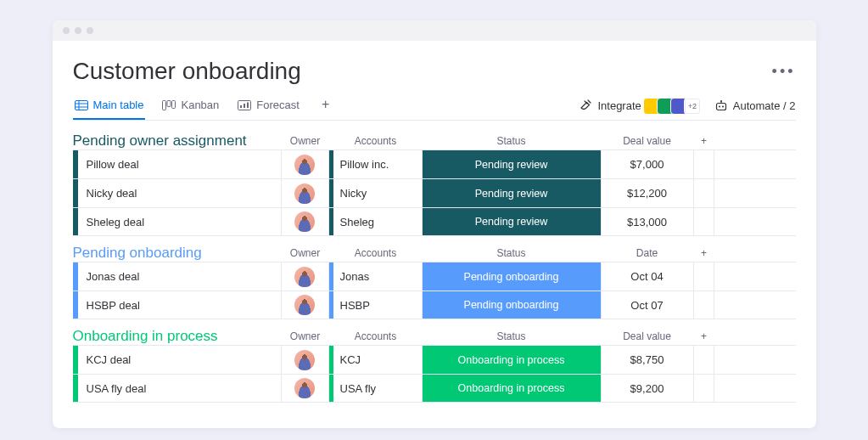 Image resolution: width=868 pixels, height=440 pixels. Describe the element at coordinates (187, 71) in the screenshot. I see `board-title: Customer onboarding` at that location.